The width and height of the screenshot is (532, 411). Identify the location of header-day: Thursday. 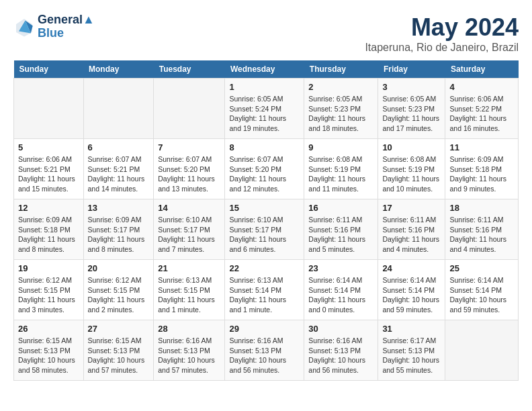
(341, 70).